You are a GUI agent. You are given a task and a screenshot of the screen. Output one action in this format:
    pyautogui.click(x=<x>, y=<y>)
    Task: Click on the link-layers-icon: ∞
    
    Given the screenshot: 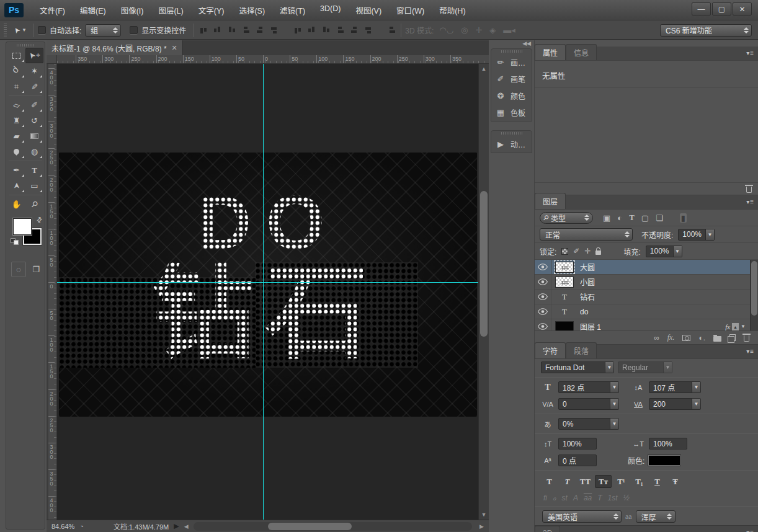 What is the action you would take?
    pyautogui.click(x=656, y=338)
    